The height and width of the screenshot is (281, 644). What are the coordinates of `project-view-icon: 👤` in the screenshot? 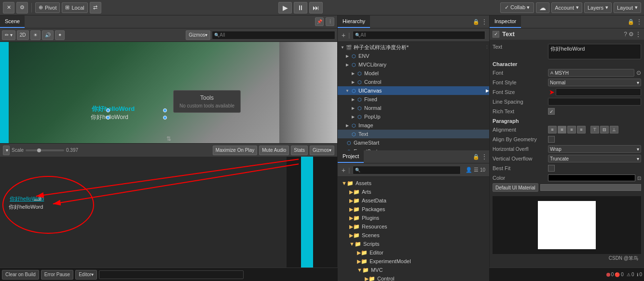 It's located at (469, 170).